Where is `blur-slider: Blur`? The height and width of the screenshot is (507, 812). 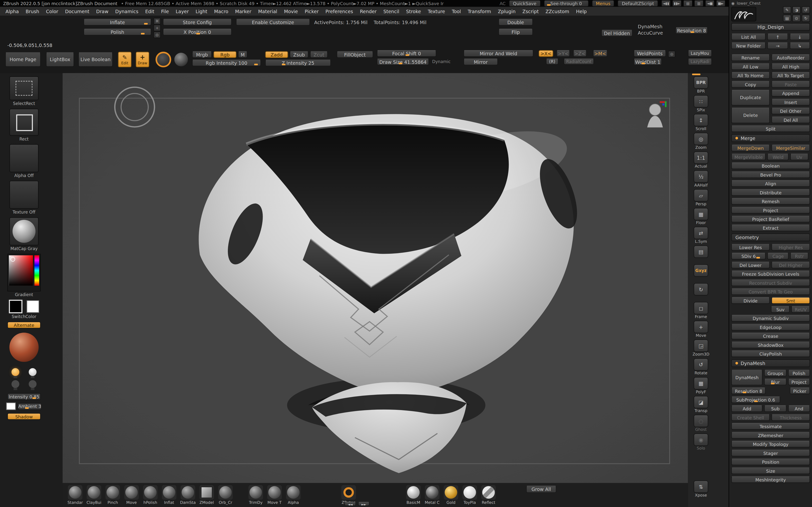 blur-slider: Blur is located at coordinates (775, 382).